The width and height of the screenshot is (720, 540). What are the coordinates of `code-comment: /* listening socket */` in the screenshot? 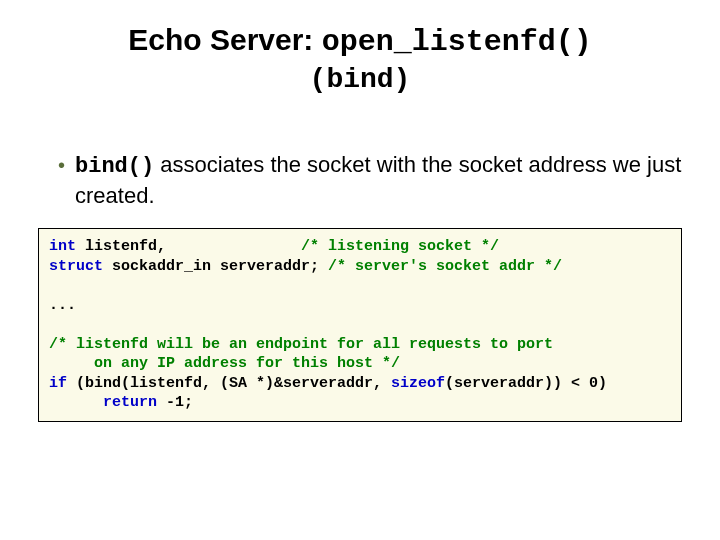 It's located at (400, 246).